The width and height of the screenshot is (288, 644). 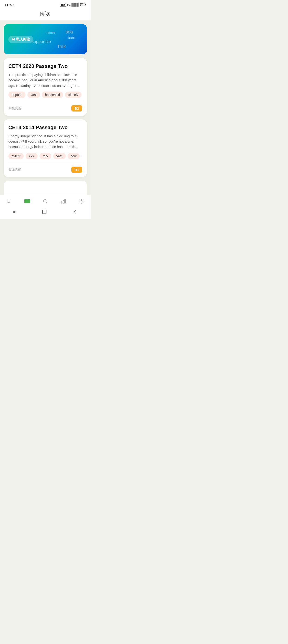 What do you see at coordinates (83, 5) in the screenshot?
I see `battery-icon: 52` at bounding box center [83, 5].